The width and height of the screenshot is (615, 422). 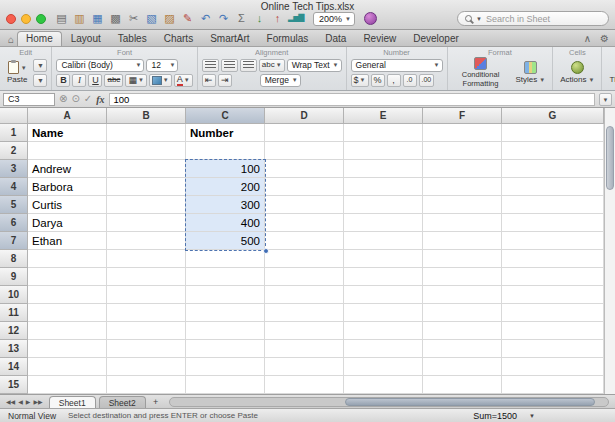 What do you see at coordinates (304, 367) in the screenshot?
I see `cell-D14` at bounding box center [304, 367].